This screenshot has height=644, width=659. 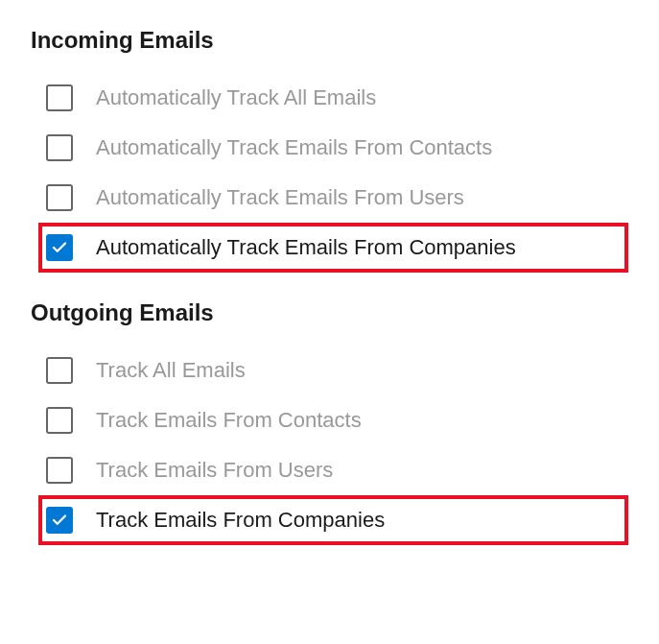 What do you see at coordinates (59, 520) in the screenshot?
I see `checkbox-track-companies-outgoing` at bounding box center [59, 520].